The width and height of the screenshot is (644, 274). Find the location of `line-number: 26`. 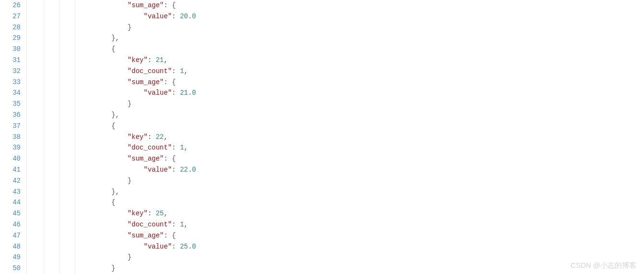

line-number: 26 is located at coordinates (11, 6).